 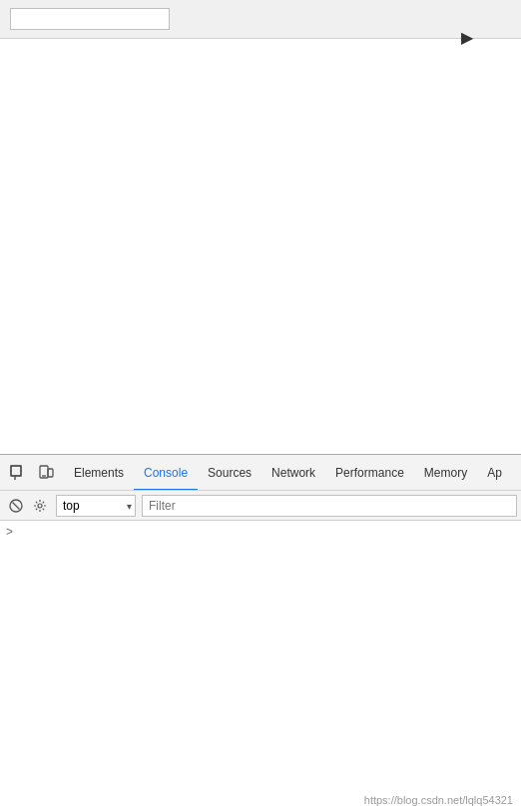 What do you see at coordinates (260, 473) in the screenshot?
I see `devtools-tabs-toolbar: Elements Console Sources Network Perform…` at bounding box center [260, 473].